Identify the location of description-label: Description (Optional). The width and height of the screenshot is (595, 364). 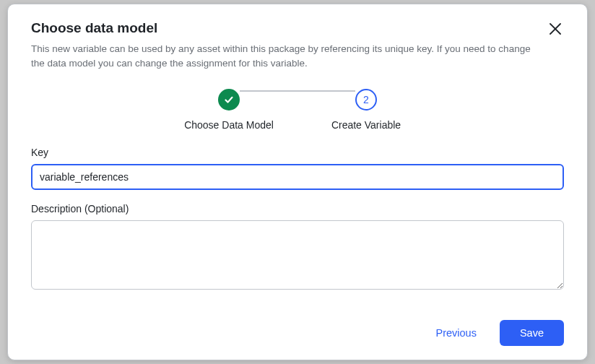
(298, 209).